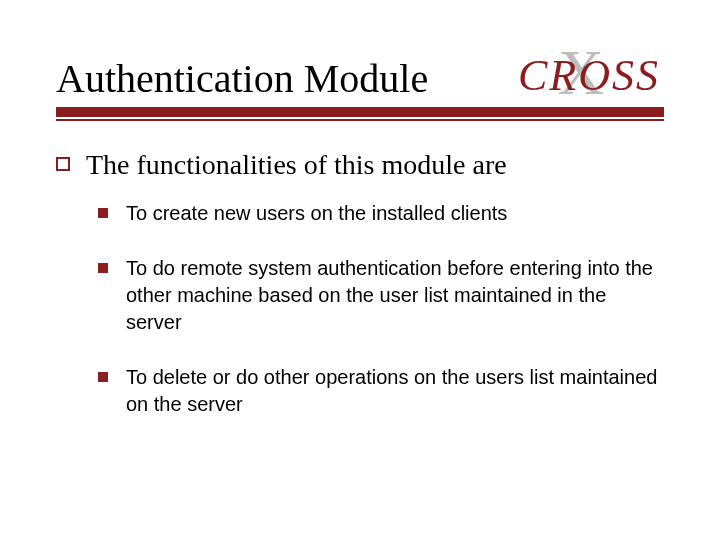 This screenshot has height=540, width=720. Describe the element at coordinates (63, 164) in the screenshot. I see `square-outline-bullet-icon` at that location.